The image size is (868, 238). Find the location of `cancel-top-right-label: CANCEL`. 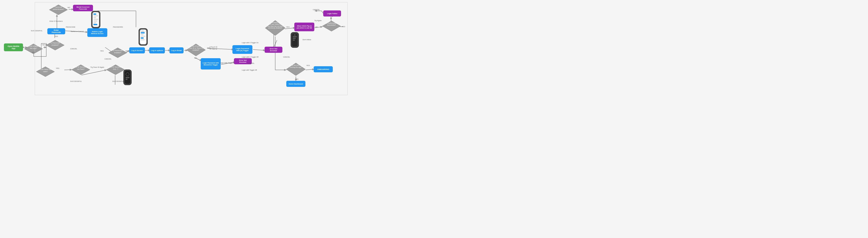

cancel-top-right-label: CANCEL is located at coordinates (316, 10).